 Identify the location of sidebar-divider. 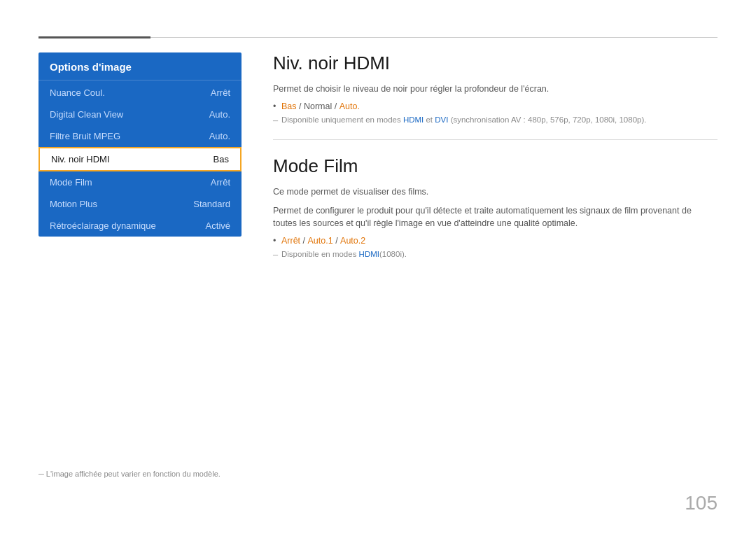
(140, 80).